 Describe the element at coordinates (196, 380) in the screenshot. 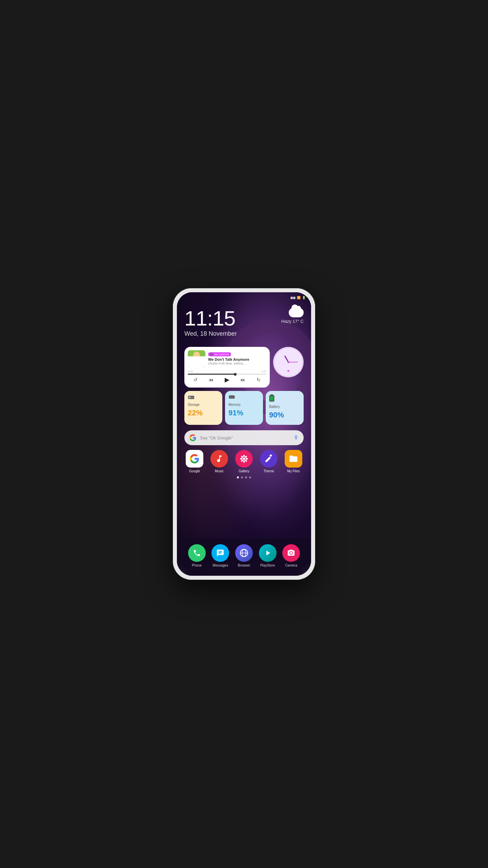

I see `replay-button: ↺` at that location.